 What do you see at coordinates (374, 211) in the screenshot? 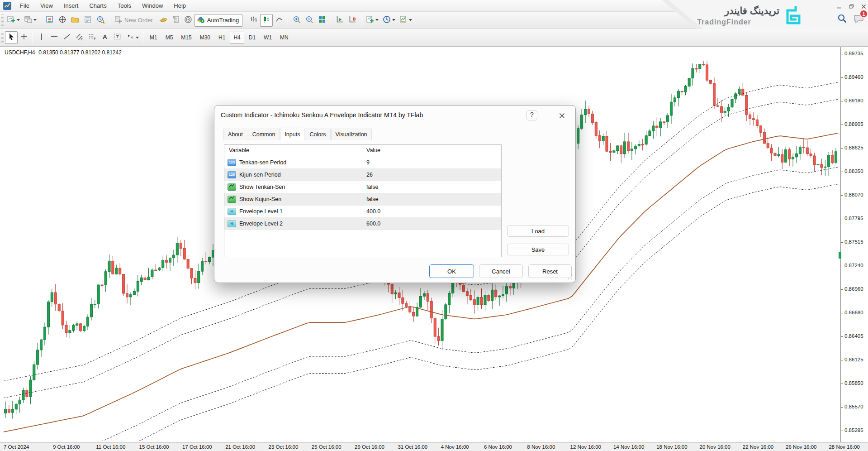
I see `parameter-value: 400.0` at bounding box center [374, 211].